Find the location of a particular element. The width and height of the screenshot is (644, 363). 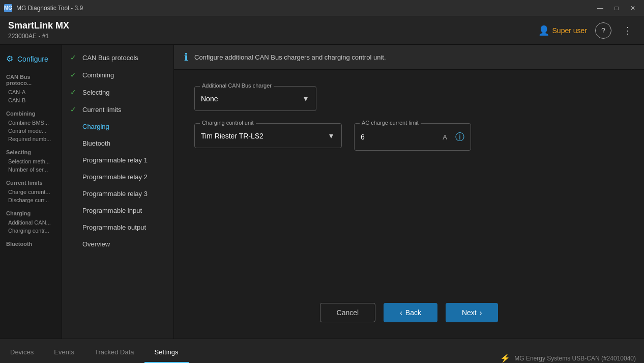

additional-canbus-select: None ▾ is located at coordinates (255, 96).